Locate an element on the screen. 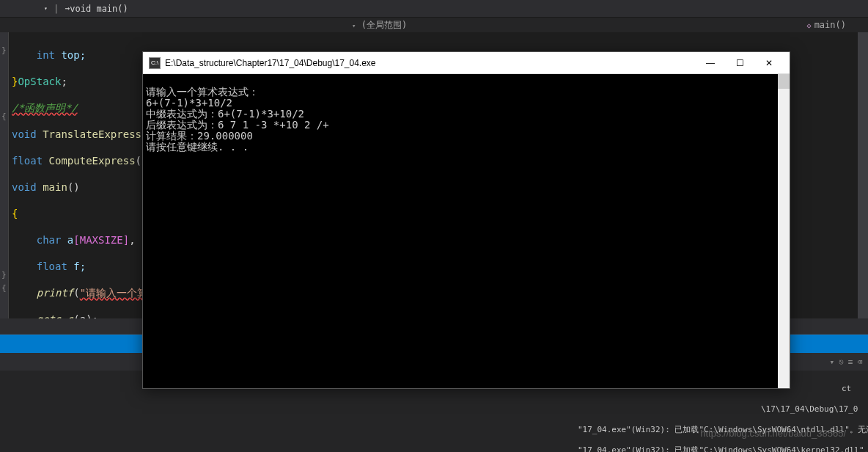 The width and height of the screenshot is (868, 452). breadcrumb-bar: ▾ (全局范围) ◇ main() is located at coordinates (434, 25).